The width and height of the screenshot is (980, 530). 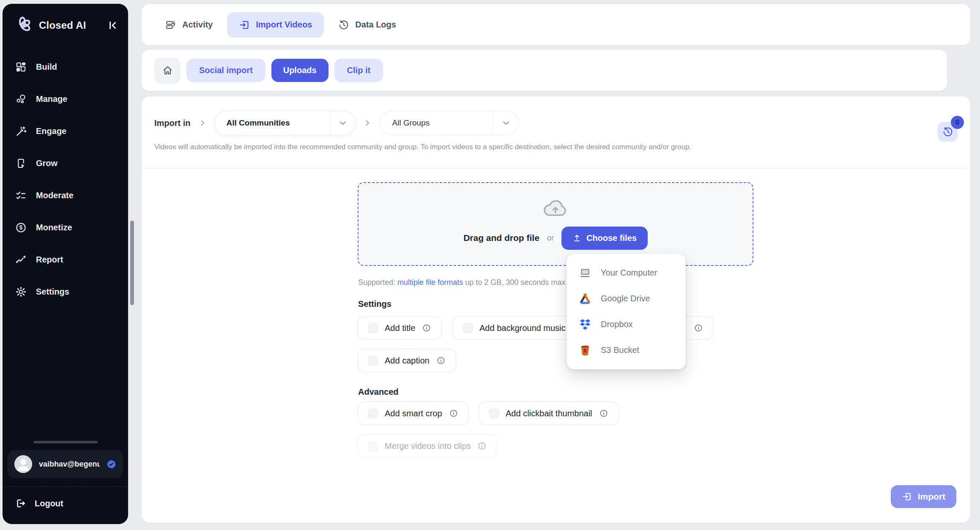 What do you see at coordinates (617, 325) in the screenshot?
I see `menu-item-label: Dropbox` at bounding box center [617, 325].